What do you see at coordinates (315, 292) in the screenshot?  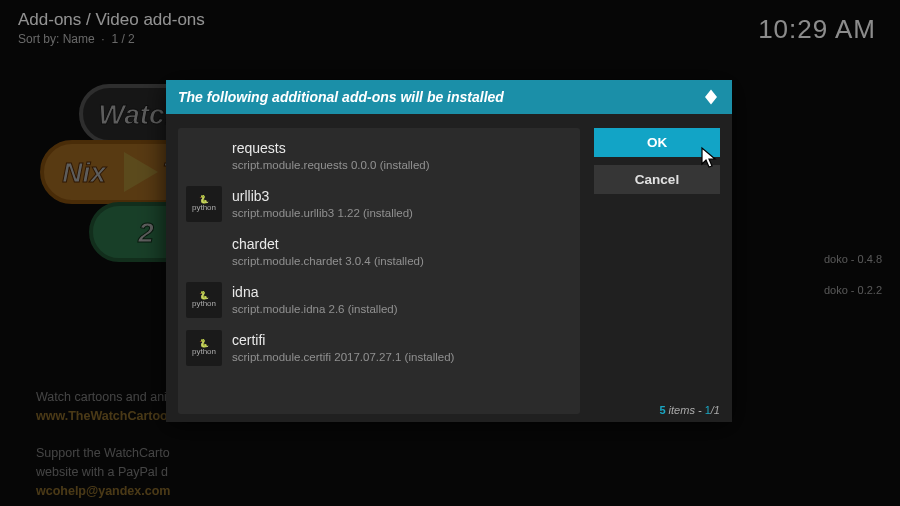 I see `addon-name: idna` at bounding box center [315, 292].